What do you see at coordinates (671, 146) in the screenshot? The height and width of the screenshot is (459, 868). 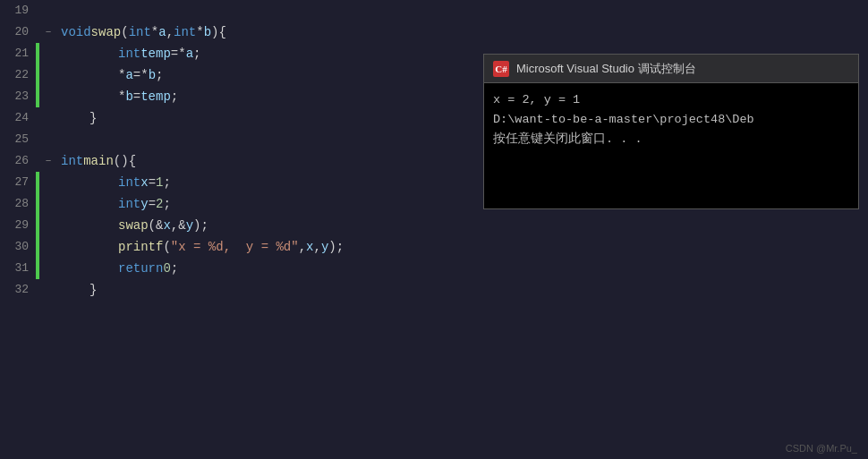 I see `console-body: x = 2, y = 1D:\want-to-be-a-master\proje…` at bounding box center [671, 146].